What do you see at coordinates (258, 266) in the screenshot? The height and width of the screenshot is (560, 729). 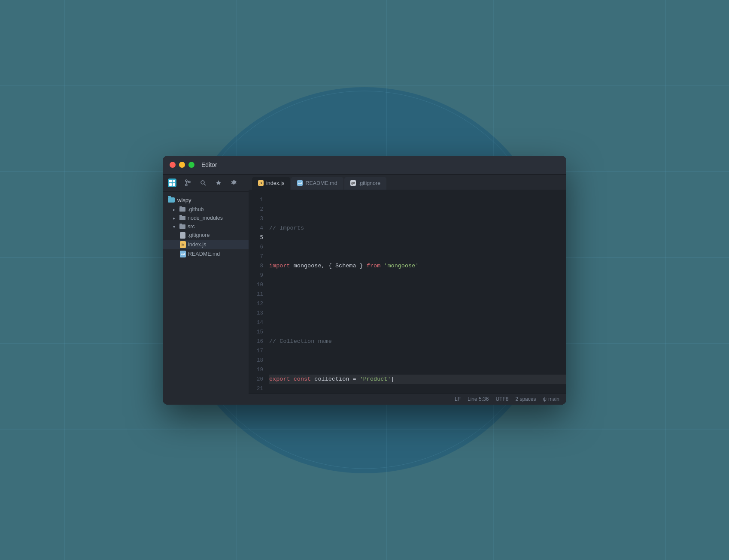 I see `line-num-8: 8` at bounding box center [258, 266].